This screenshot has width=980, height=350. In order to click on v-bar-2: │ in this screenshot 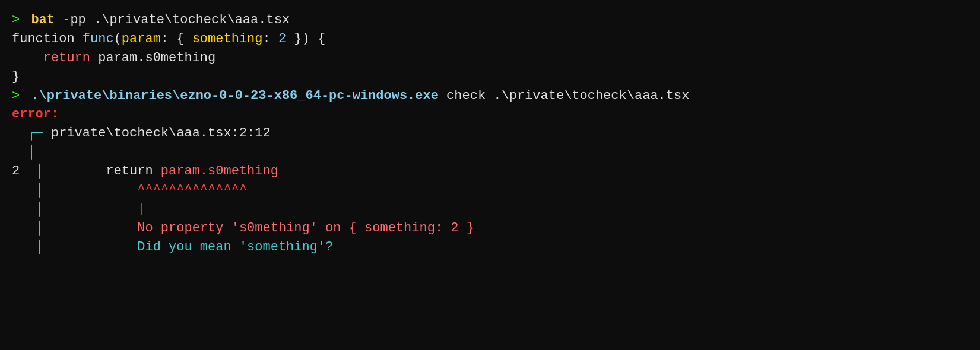, I will do `click(31, 171)`.